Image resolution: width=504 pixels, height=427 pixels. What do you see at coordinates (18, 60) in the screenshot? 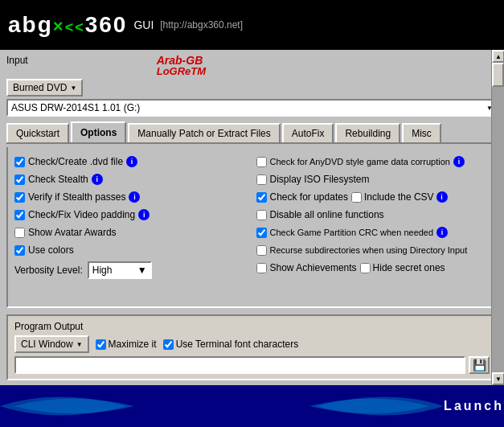
I see `input-label: Input` at bounding box center [18, 60].